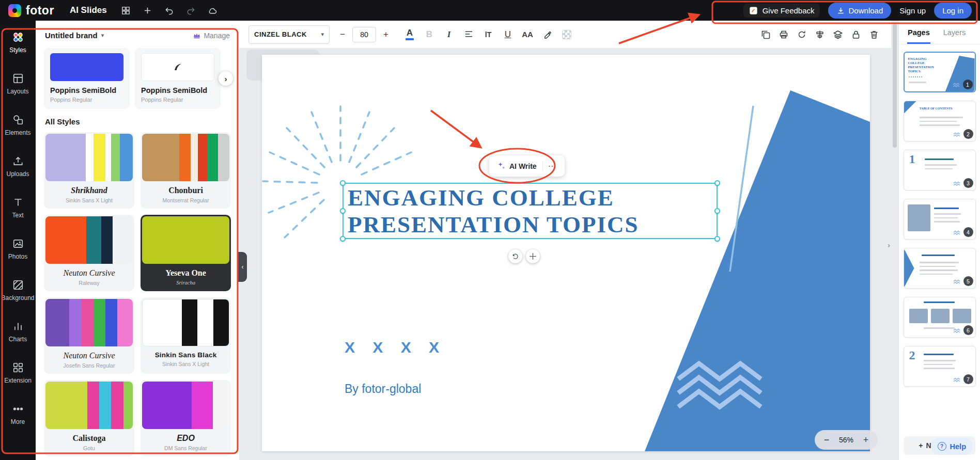 The height and width of the screenshot is (460, 980). I want to click on style-card-calistoga: Calistoga Gotu, so click(89, 418).